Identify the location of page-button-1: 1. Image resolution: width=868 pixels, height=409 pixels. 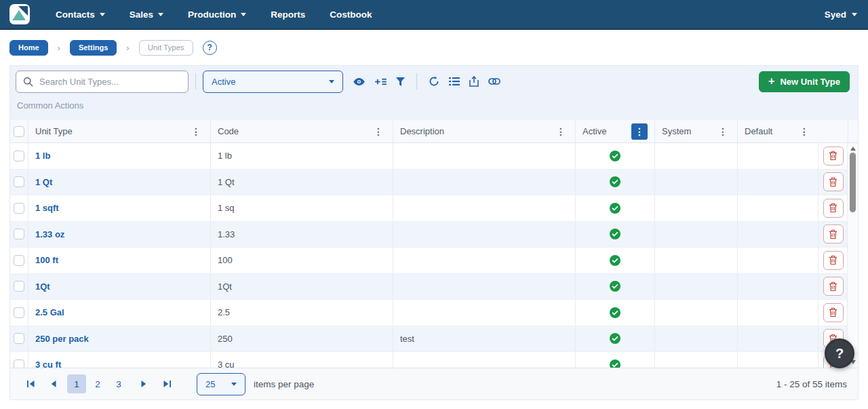
(77, 384).